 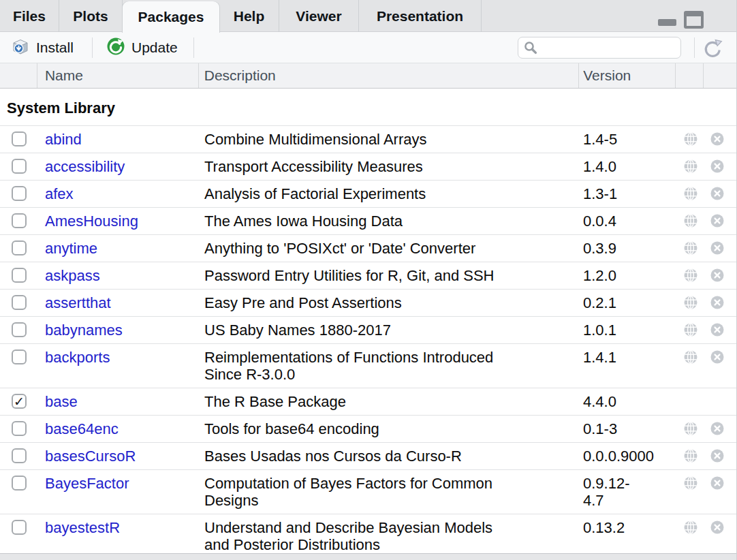 I want to click on version-cell: 0.13.2, so click(x=627, y=527).